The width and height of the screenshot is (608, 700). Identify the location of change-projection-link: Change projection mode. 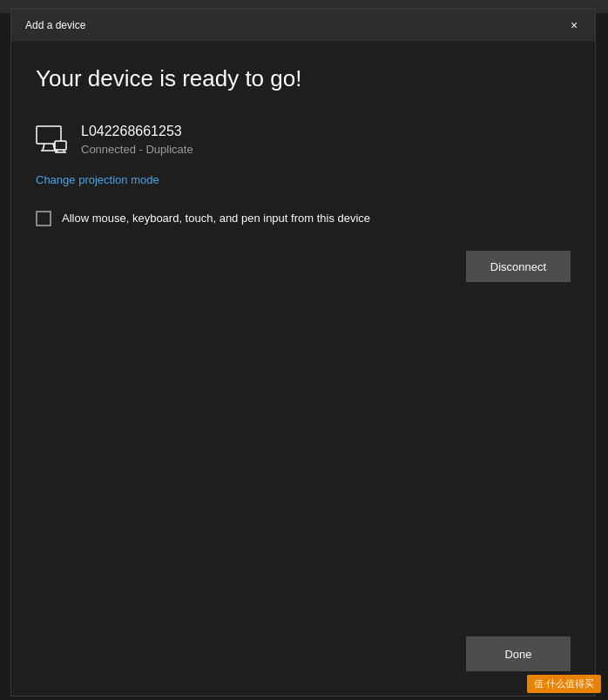
(303, 179).